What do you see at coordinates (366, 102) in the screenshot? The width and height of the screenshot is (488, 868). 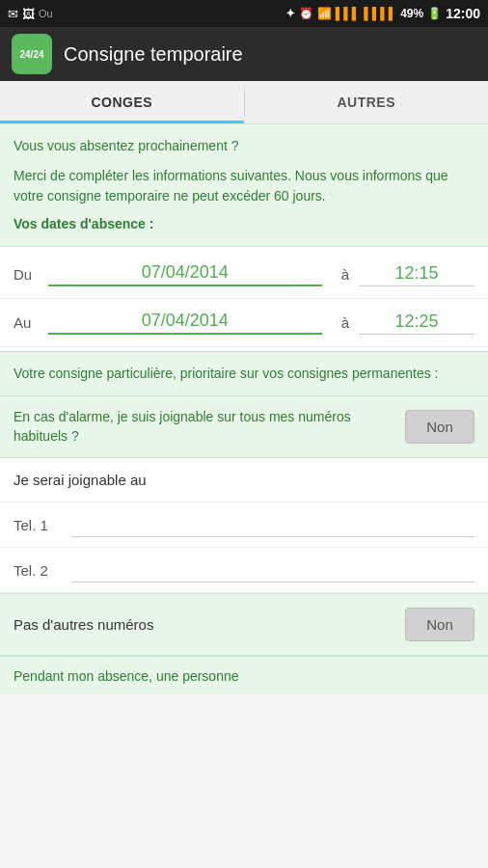 I see `tab-autres: AUTRES` at bounding box center [366, 102].